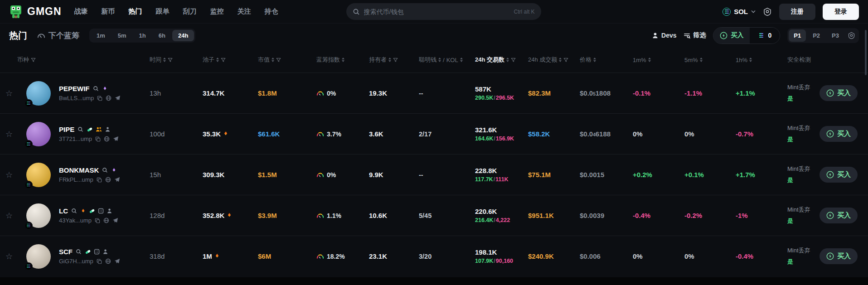 This screenshot has height=285, width=868. What do you see at coordinates (444, 12) in the screenshot?
I see `search-bar: Ctrl alt K` at bounding box center [444, 12].